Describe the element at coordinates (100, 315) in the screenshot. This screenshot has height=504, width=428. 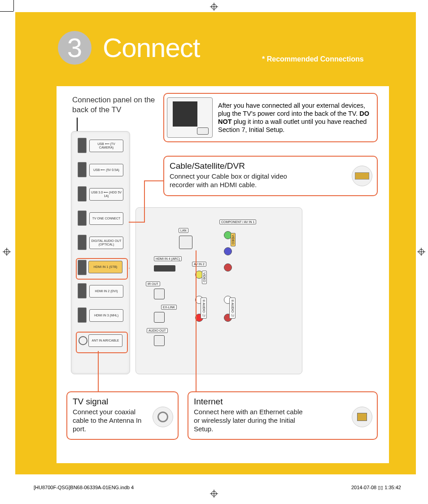
I see `hdmi3-port: HDMI IN 3 (MHL)` at that location.